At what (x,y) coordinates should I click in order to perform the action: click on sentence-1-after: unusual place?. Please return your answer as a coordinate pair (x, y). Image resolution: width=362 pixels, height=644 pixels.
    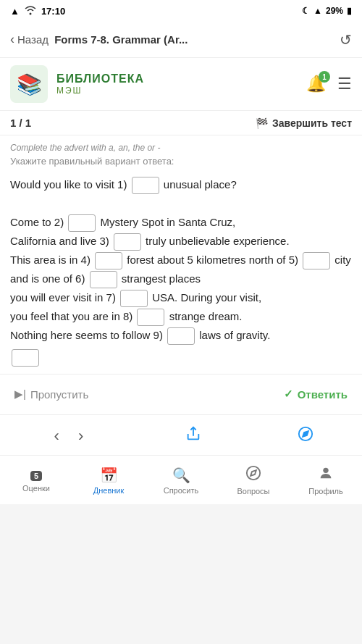
    Looking at the image, I should click on (200, 184).